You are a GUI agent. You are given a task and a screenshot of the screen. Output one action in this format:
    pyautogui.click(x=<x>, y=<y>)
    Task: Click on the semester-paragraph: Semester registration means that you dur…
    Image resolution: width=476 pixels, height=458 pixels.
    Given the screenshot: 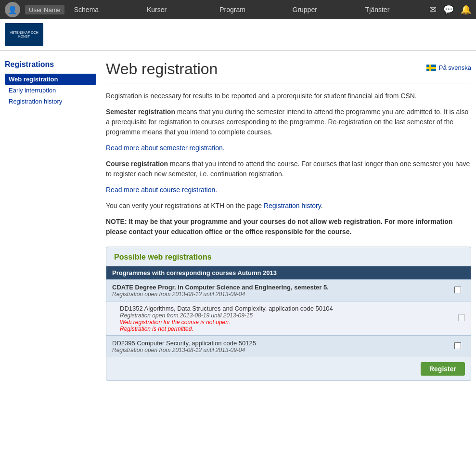 What is the action you would take?
    pyautogui.click(x=289, y=122)
    